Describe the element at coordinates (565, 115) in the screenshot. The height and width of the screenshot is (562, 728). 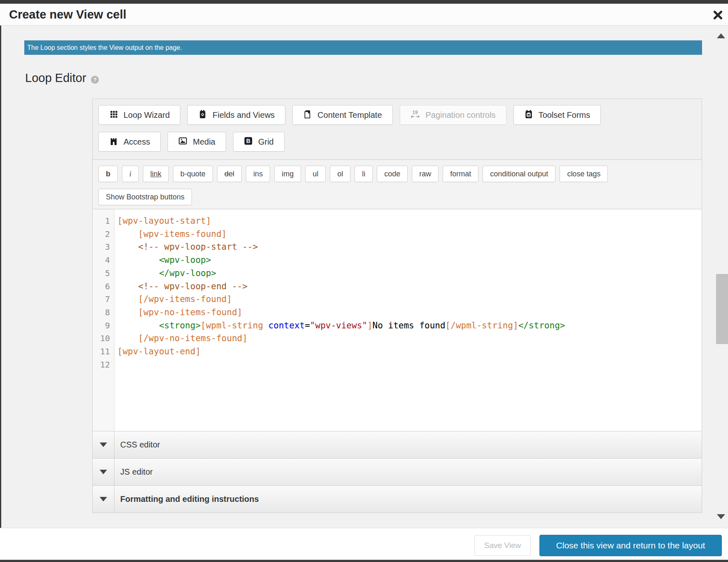
I see `button-label: Toolset Forms` at that location.